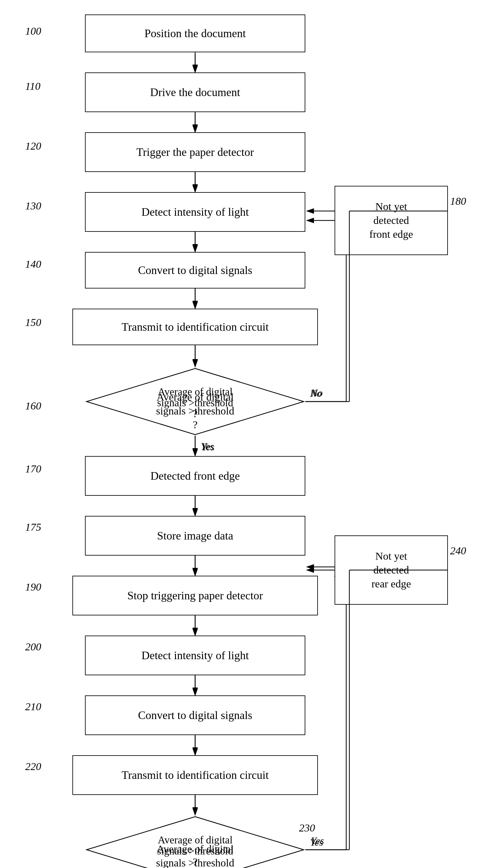  Describe the element at coordinates (33, 323) in the screenshot. I see `label-150: 150` at that location.